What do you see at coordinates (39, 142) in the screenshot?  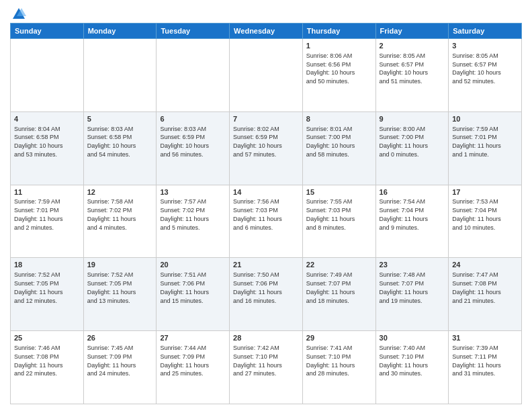 I see `day-info: Sunrise: 8:04 AM Sunset: 6:58 PM Dayligh…` at bounding box center [39, 142].